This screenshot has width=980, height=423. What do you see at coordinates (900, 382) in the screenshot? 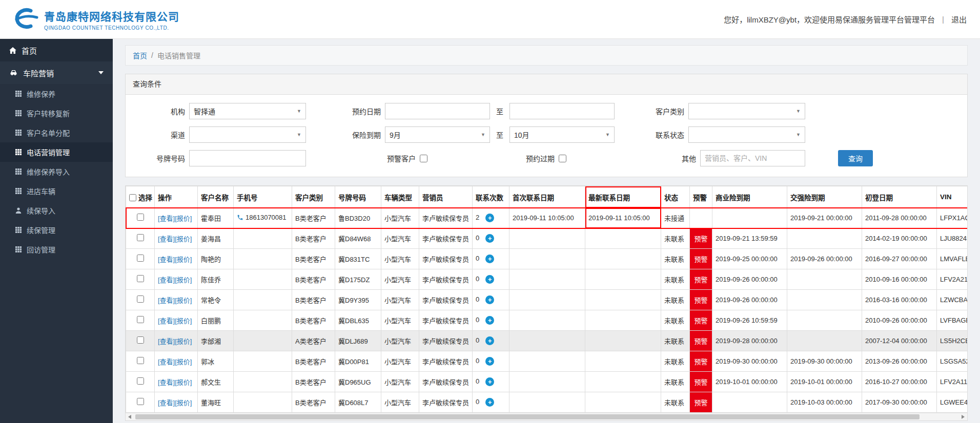
I see `first-registration-date-cell: 2016-10-27 00:00:00` at bounding box center [900, 382].